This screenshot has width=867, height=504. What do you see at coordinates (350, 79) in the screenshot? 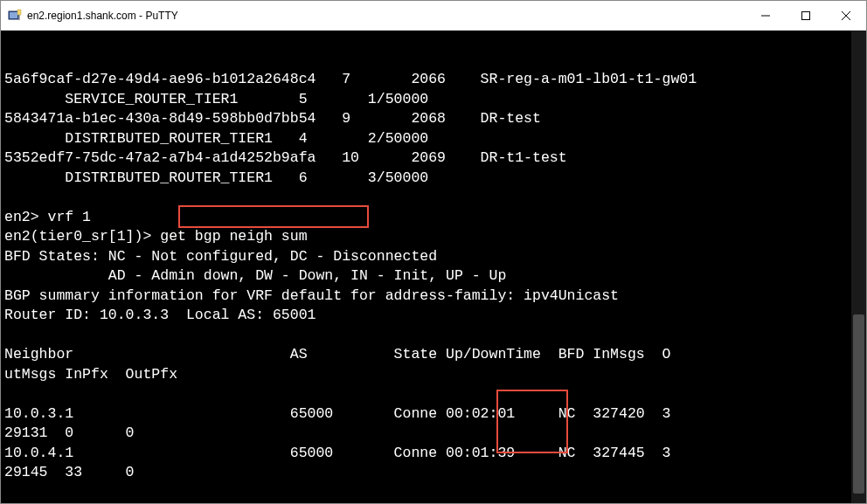
I see `terminal-line: 5a6f9caf-d27e-49d4-ae96-b1012a2648c4 7 2…` at bounding box center [350, 79].